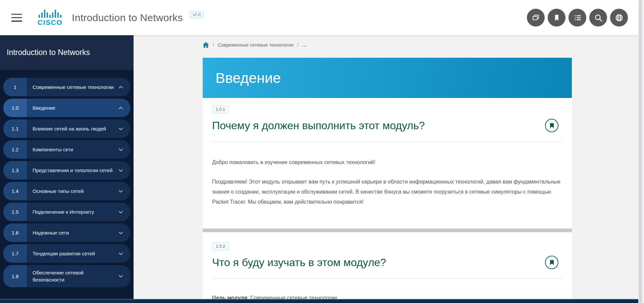 The image size is (644, 303). I want to click on nav-item-label: Введение, so click(73, 108).